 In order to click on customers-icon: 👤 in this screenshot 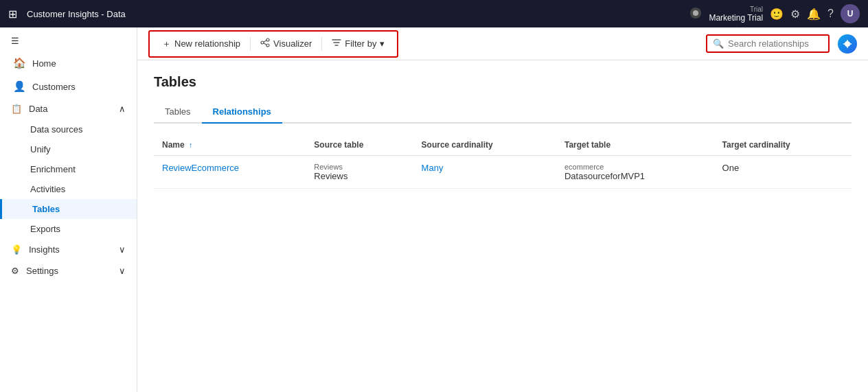, I will do `click(19, 87)`.